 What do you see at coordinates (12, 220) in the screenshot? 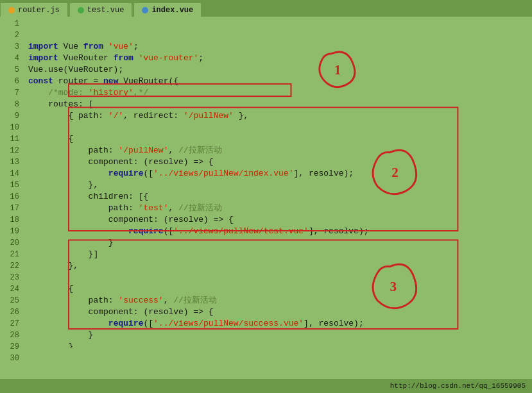
I see `line-number: 18` at bounding box center [12, 220].